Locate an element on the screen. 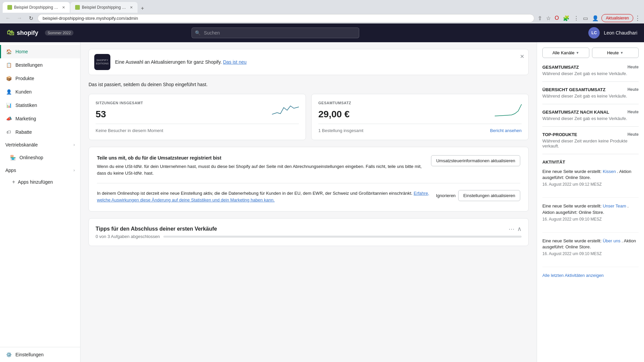  chevron-right-icon: › is located at coordinates (74, 145).